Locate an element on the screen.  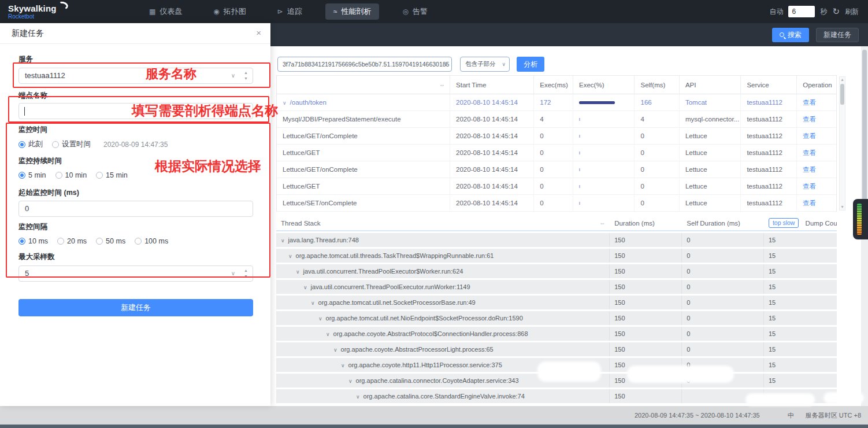
endpoint-input is located at coordinates (136, 111).